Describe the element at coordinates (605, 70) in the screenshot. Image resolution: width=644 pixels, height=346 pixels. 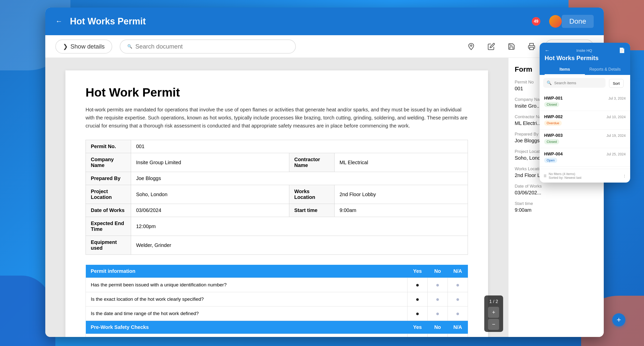
I see `tab-reports: Reports & Details` at that location.